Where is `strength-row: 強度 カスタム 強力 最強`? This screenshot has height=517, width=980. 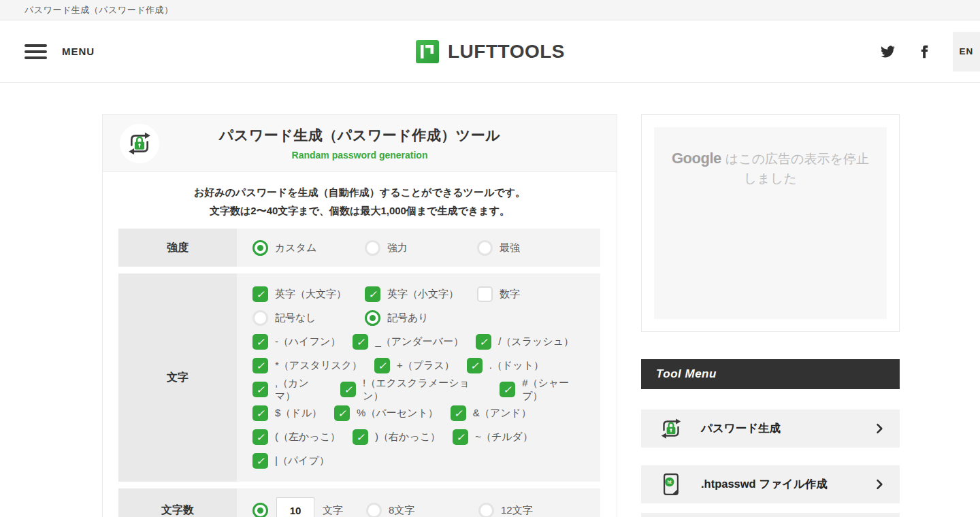 strength-row: 強度 カスタム 強力 最強 is located at coordinates (359, 248).